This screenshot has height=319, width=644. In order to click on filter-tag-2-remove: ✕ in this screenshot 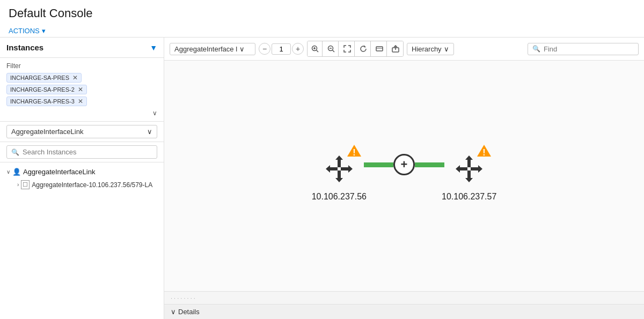, I will do `click(80, 90)`.